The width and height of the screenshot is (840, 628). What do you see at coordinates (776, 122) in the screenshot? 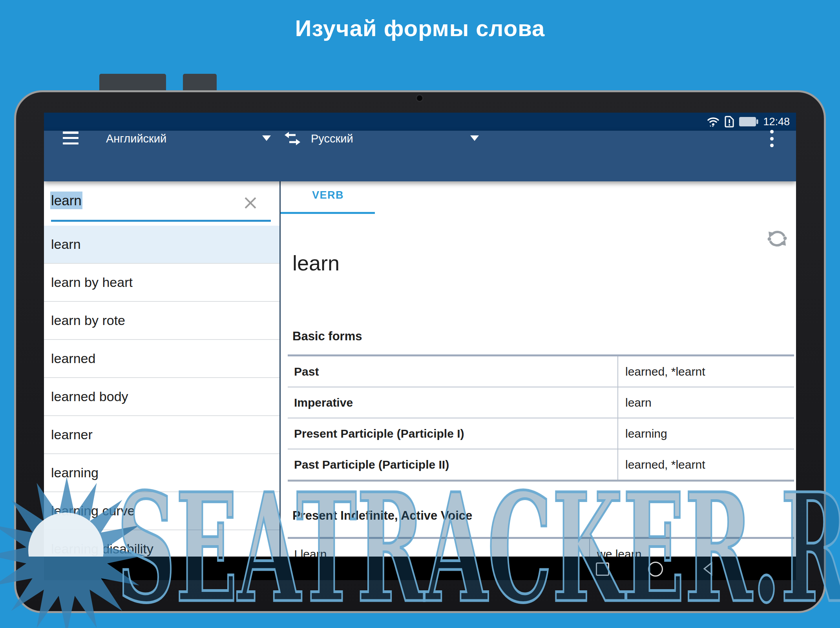
I see `clock: 12:48` at bounding box center [776, 122].